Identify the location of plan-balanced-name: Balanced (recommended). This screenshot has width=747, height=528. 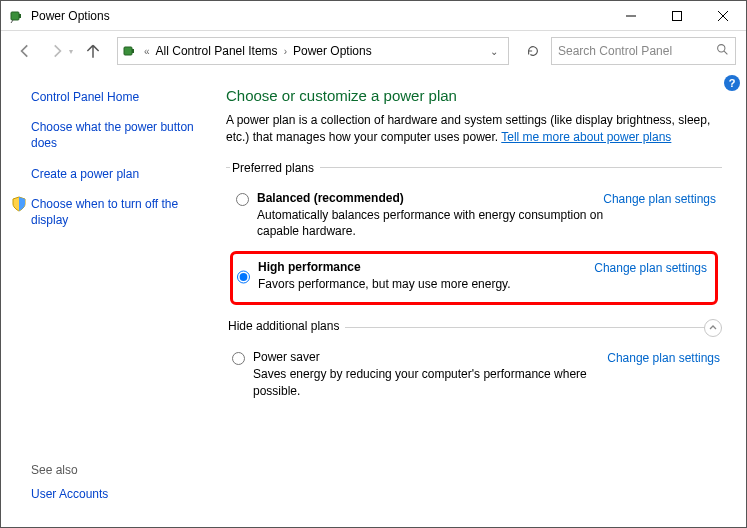
(430, 198).